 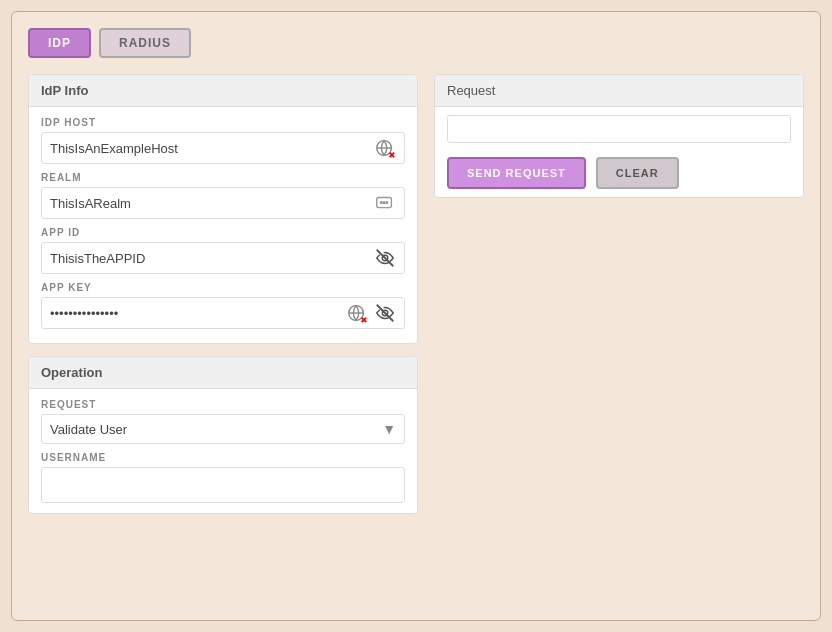 I want to click on app-key-row, so click(x=223, y=313).